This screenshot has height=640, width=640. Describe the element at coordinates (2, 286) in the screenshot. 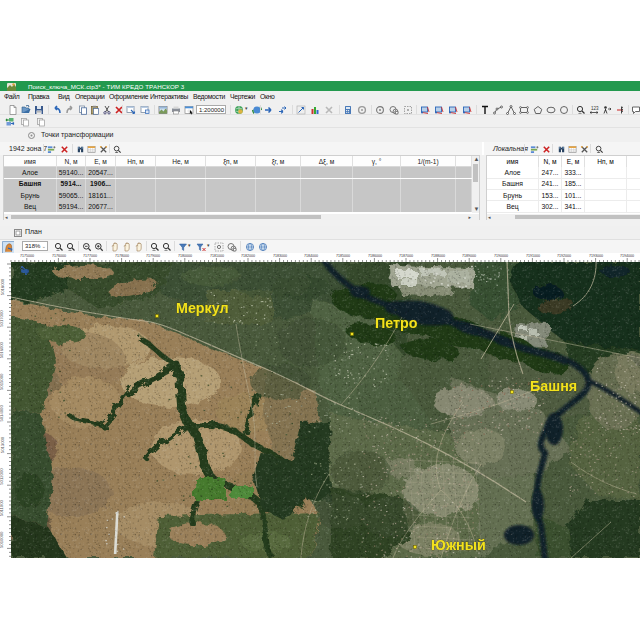

I see `svg-text: 5018000` at that location.